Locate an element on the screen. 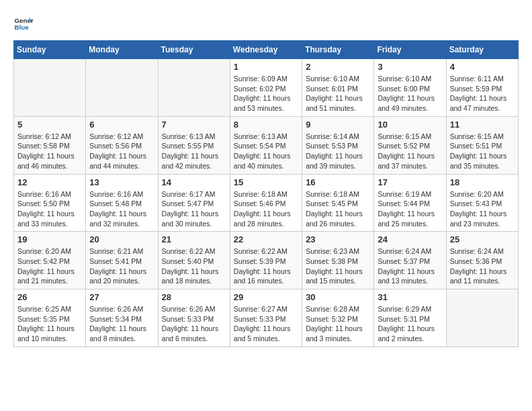 The width and height of the screenshot is (532, 411). calendar-cell: 23Sunrise: 6:23 AMSunset: 5:38 PMDayligh… is located at coordinates (339, 261).